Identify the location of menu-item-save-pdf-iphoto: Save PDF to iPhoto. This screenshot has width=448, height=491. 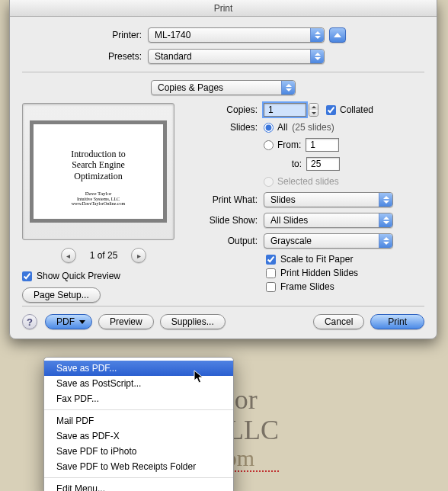
(139, 451).